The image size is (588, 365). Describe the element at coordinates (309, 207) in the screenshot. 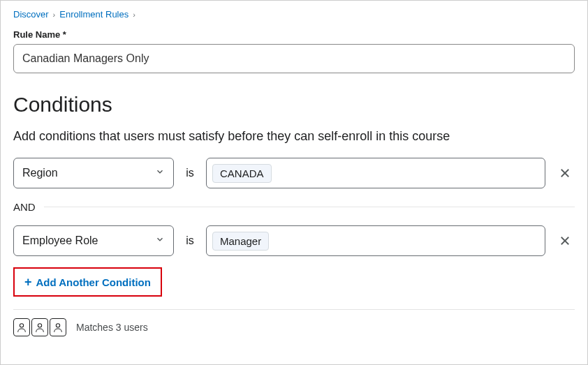

I see `separator-line` at that location.